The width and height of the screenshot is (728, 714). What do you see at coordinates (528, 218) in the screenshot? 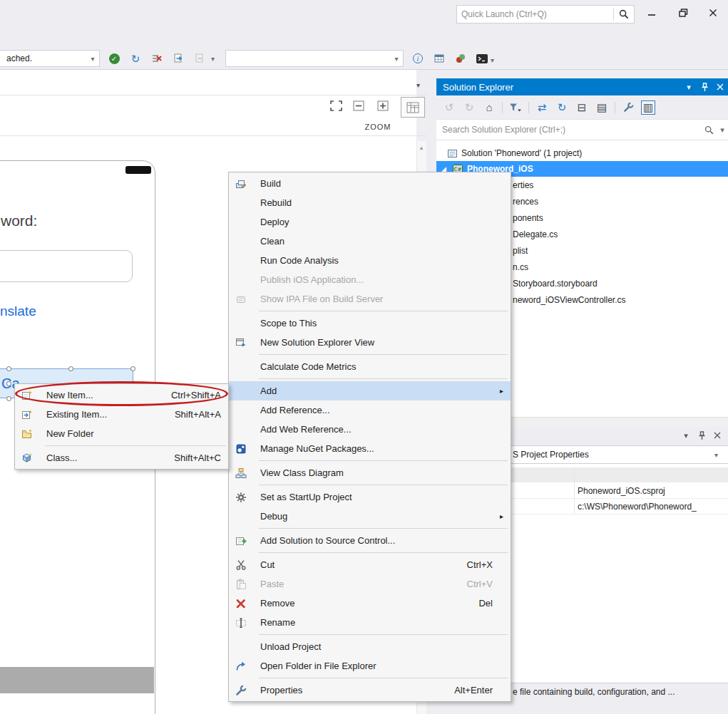
I see `tree-item-fragment: ponents` at bounding box center [528, 218].